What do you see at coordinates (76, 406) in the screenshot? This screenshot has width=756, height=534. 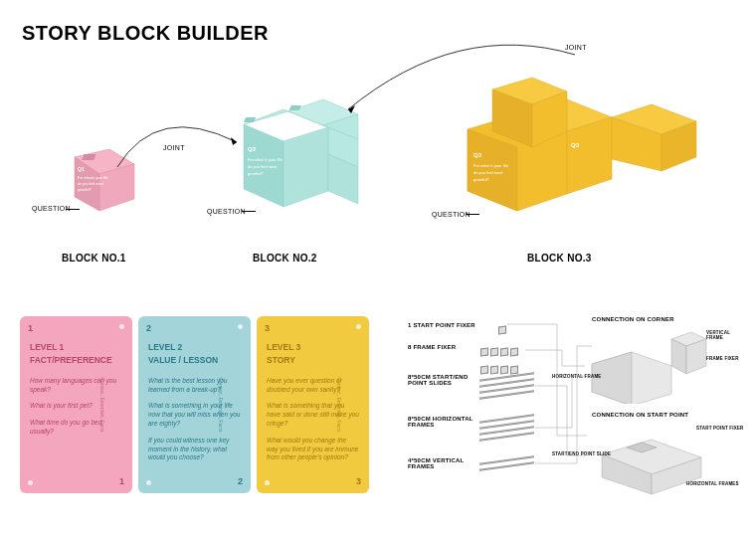 I see `card-q: What is your first pet?` at bounding box center [76, 406].